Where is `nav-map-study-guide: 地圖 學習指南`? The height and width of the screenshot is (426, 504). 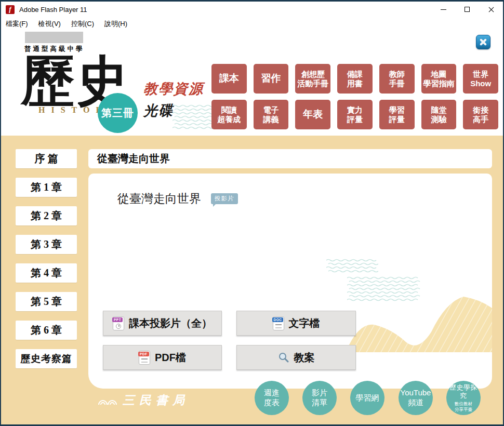
nav-map-study-guide: 地圖 學習指南 is located at coordinates (439, 79).